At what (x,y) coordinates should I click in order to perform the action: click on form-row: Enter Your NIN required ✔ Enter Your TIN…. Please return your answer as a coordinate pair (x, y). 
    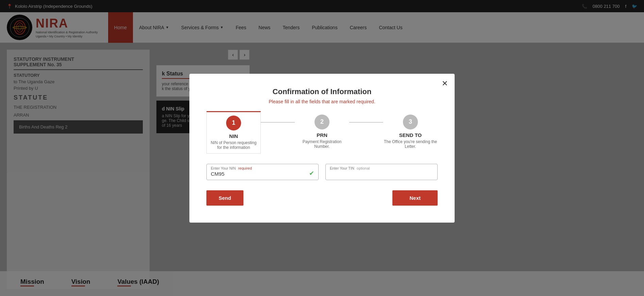
    Looking at the image, I should click on (322, 172).